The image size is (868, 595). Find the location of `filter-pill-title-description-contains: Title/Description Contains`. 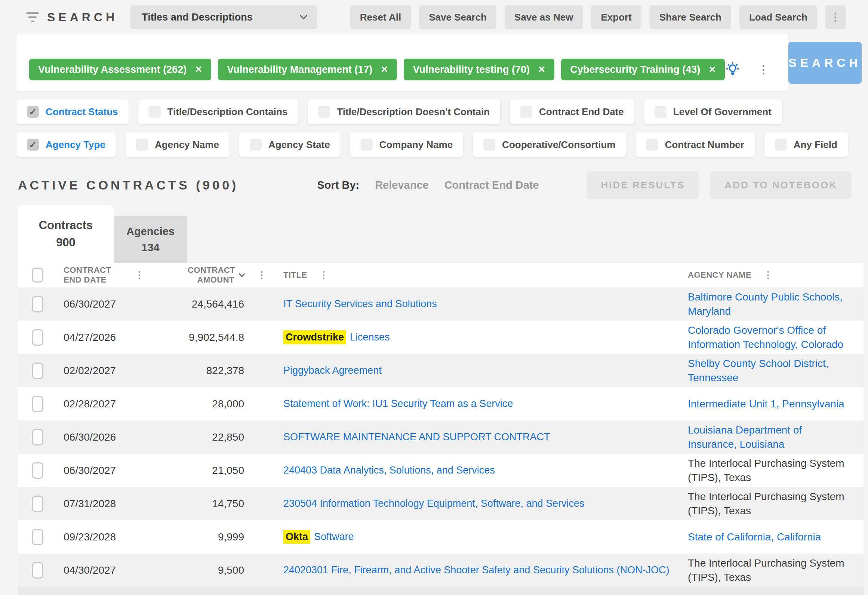

filter-pill-title-description-contains: Title/Description Contains is located at coordinates (218, 112).